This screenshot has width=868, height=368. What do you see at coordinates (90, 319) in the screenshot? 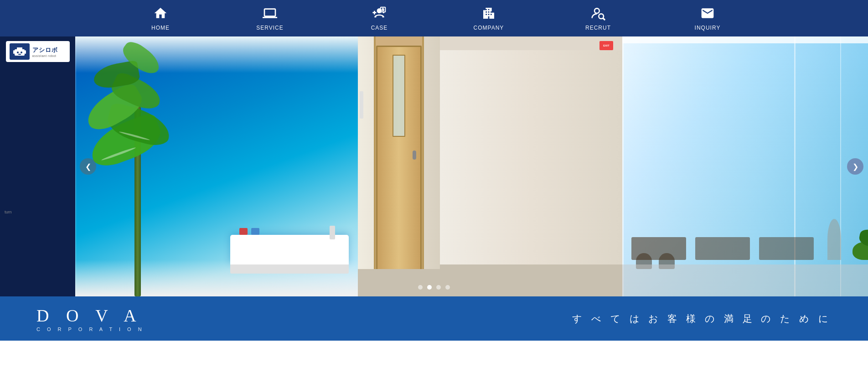
I see `footer-logo: D O V A C O R P O R A T I O N` at bounding box center [90, 319].